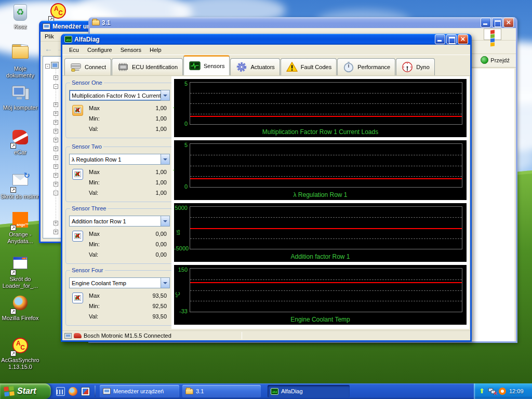 The height and width of the screenshot is (399, 532). What do you see at coordinates (349, 67) in the screenshot?
I see `stopwatch-icon` at bounding box center [349, 67].